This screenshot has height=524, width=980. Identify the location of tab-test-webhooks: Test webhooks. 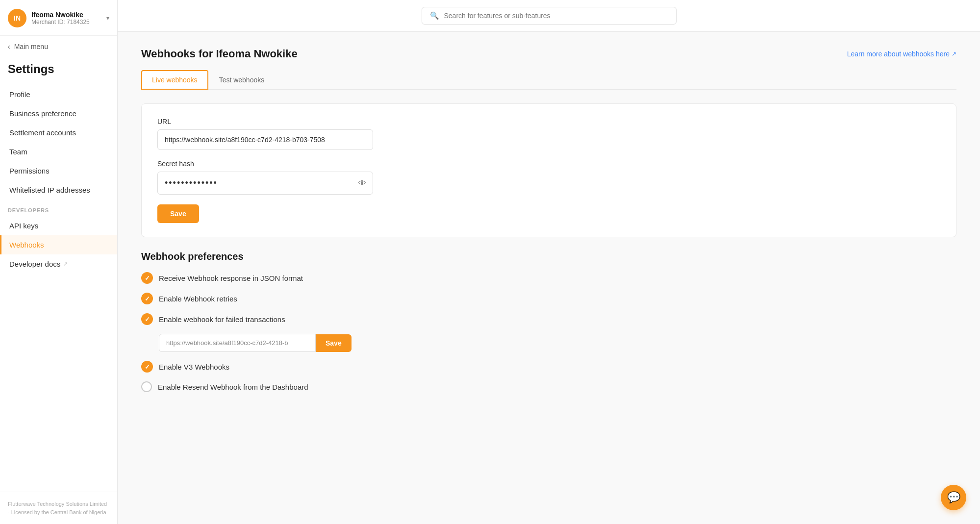
(242, 80).